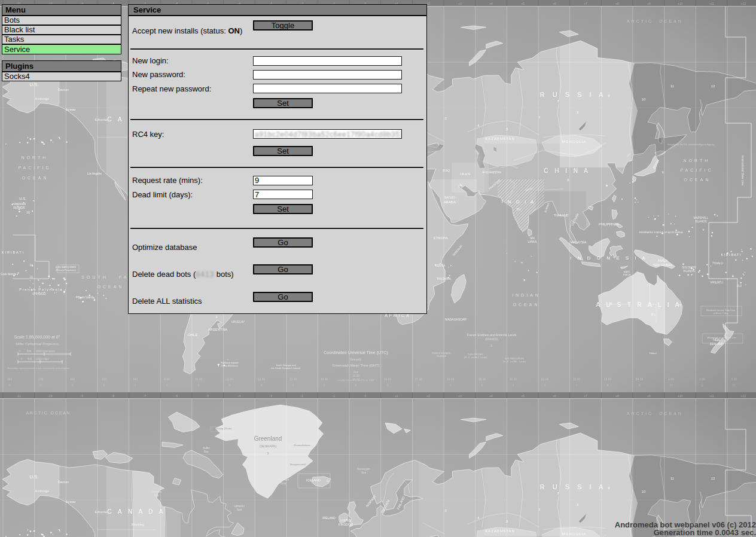 This screenshot has height=537, width=756. I want to click on sidebar-item-bots: Bots, so click(62, 20).